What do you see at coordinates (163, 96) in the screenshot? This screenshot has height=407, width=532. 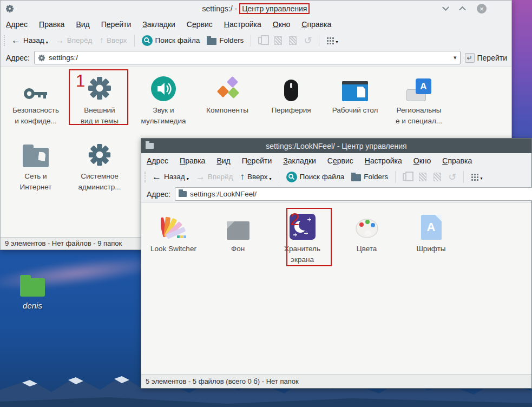 I see `item-sound: Звук имультимедиа` at bounding box center [163, 96].